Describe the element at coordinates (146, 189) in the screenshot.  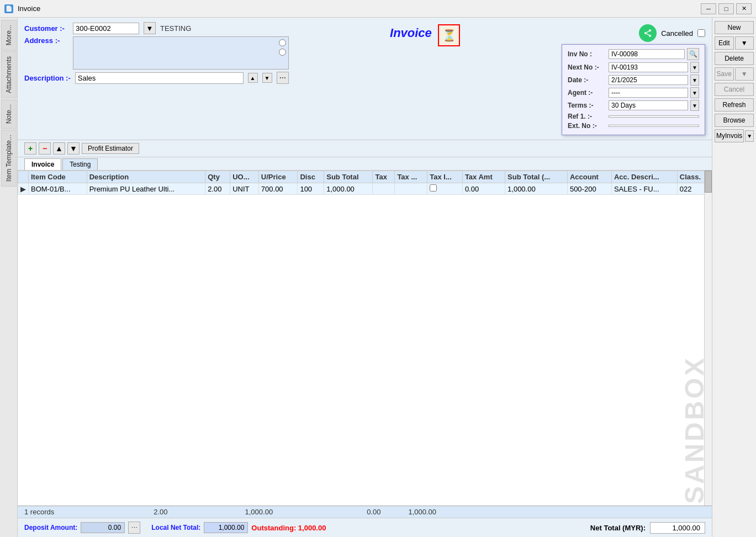
I see `row-description: Premium PU Leather Ulti...` at that location.